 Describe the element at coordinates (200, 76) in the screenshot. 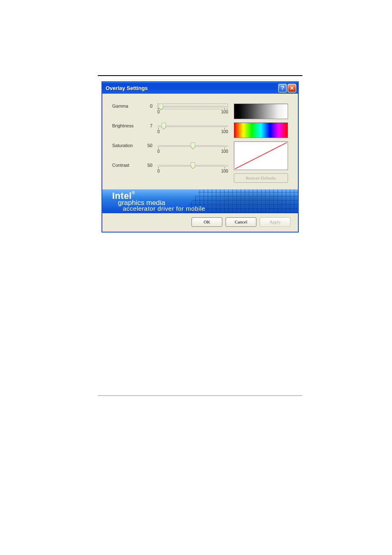

I see `page-rule-top` at that location.